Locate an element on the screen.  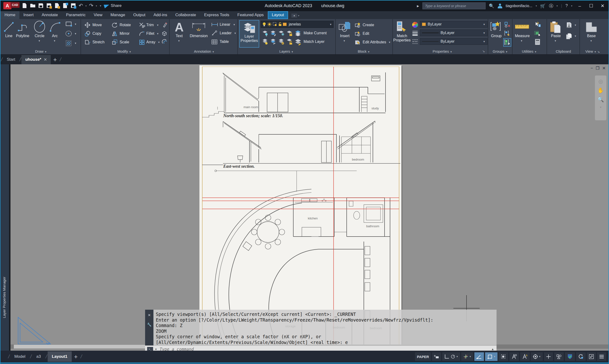
insert-label: Insert is located at coordinates (345, 36).